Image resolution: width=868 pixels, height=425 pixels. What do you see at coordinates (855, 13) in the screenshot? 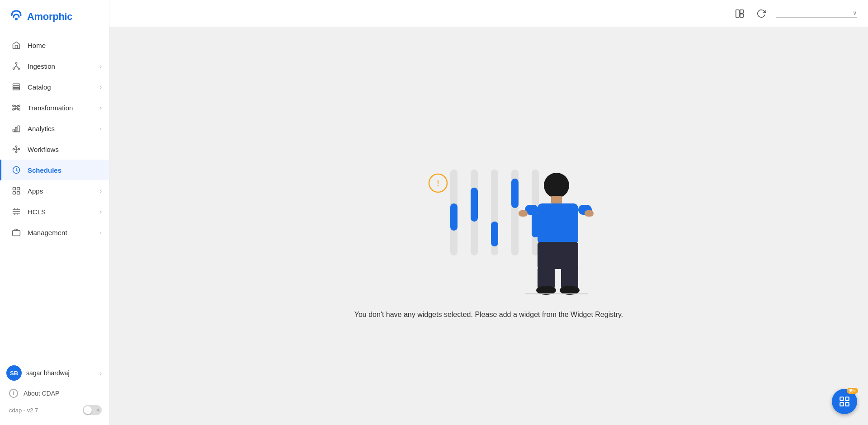
I see `chevron-down-icon: ∨` at bounding box center [855, 13].